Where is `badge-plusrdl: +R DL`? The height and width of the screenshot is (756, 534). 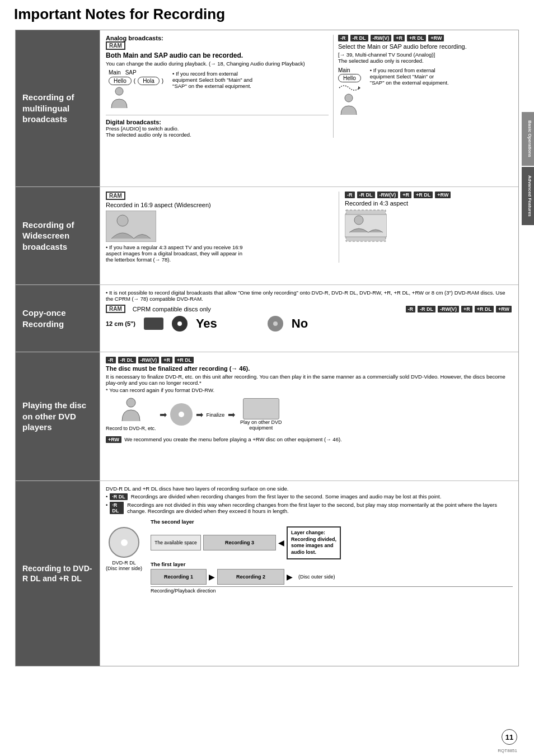
badge-plusrdl: +R DL is located at coordinates (416, 38).